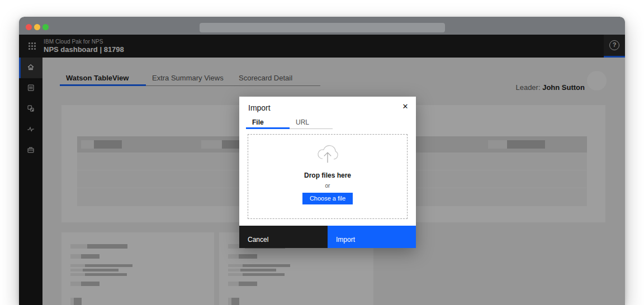 The image size is (644, 305). What do you see at coordinates (328, 237) in the screenshot?
I see `modal-footer: Cancel Import` at bounding box center [328, 237].